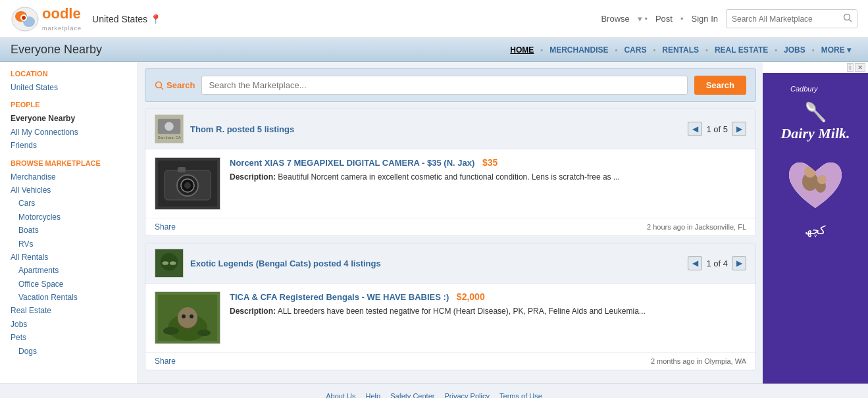  I want to click on footer-help: Help, so click(372, 395).